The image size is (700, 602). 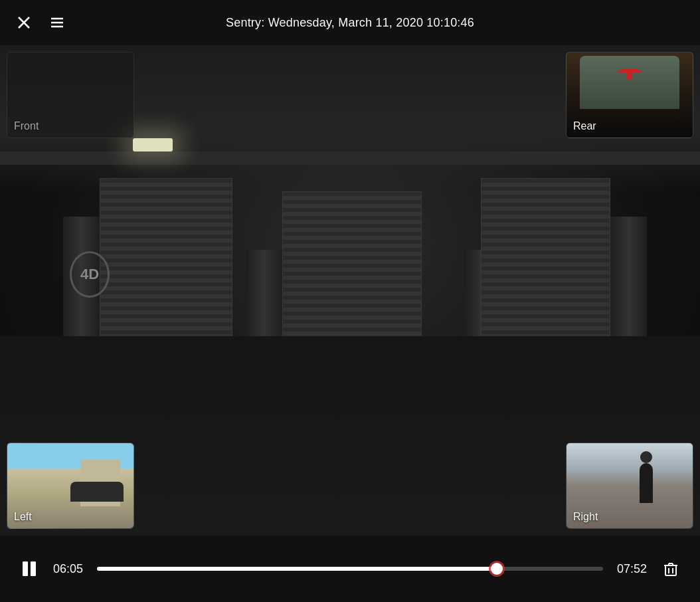 I want to click on scrubber, so click(x=350, y=569).